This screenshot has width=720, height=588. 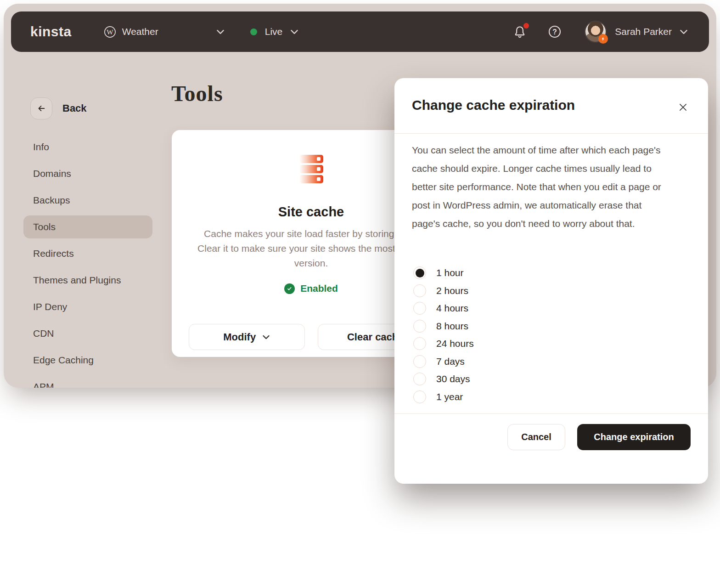 What do you see at coordinates (555, 32) in the screenshot?
I see `help-icon: ?` at bounding box center [555, 32].